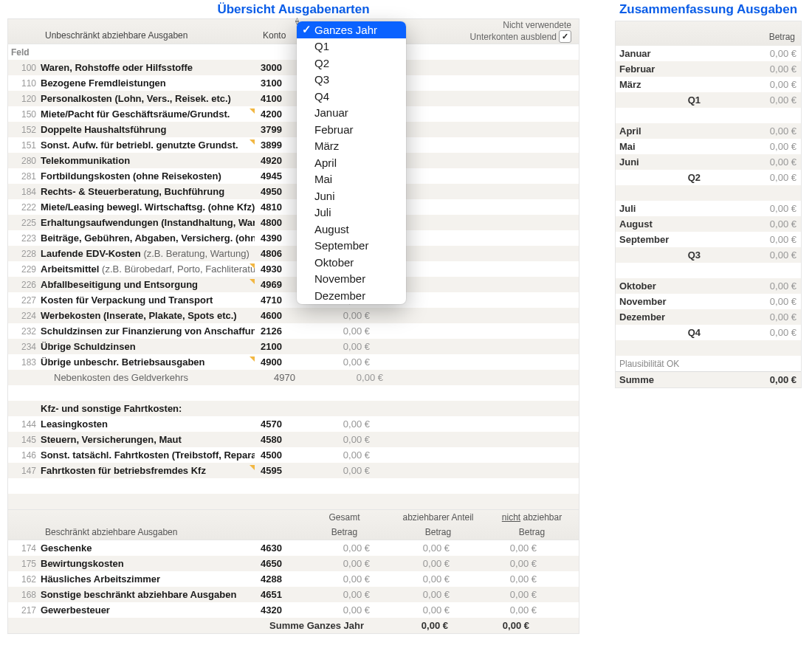  I want to click on table-row: 145Steuern, Versicherungen, Maut45800,00…, so click(294, 440).